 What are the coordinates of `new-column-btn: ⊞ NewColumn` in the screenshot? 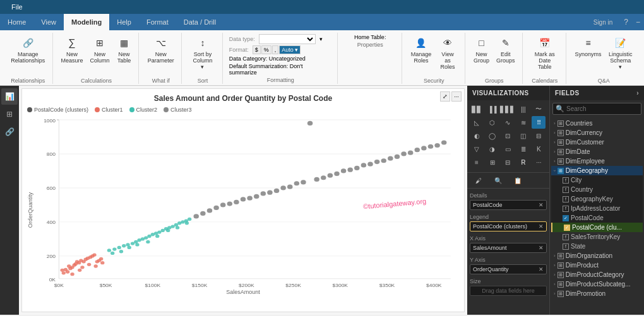 It's located at (100, 49).